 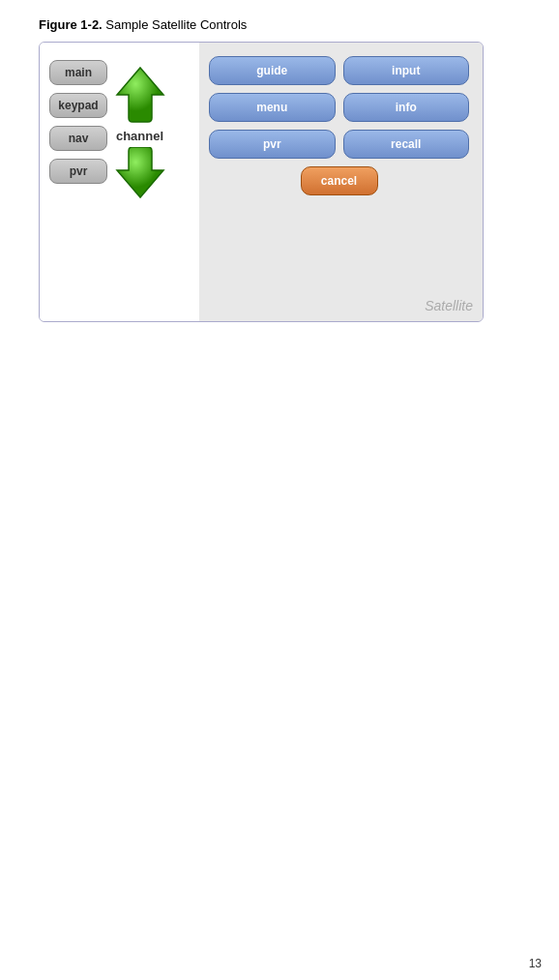 I want to click on input-button: input, so click(x=406, y=71).